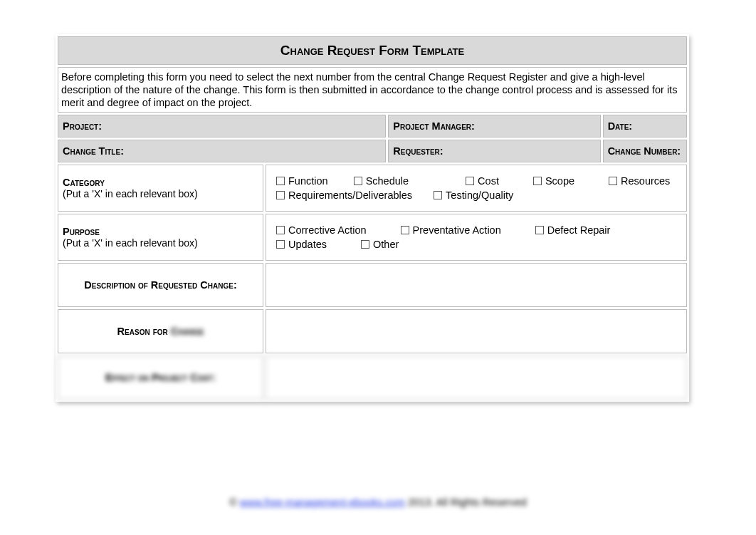 The height and width of the screenshot is (535, 756). What do you see at coordinates (308, 244) in the screenshot?
I see `option-label: Updates` at bounding box center [308, 244].